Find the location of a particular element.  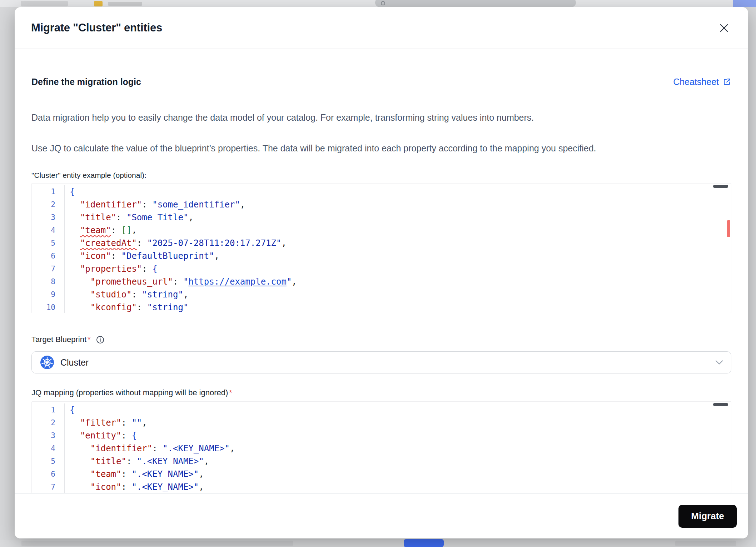

target-blueprint-label: Target Blueprint* is located at coordinates (61, 340).